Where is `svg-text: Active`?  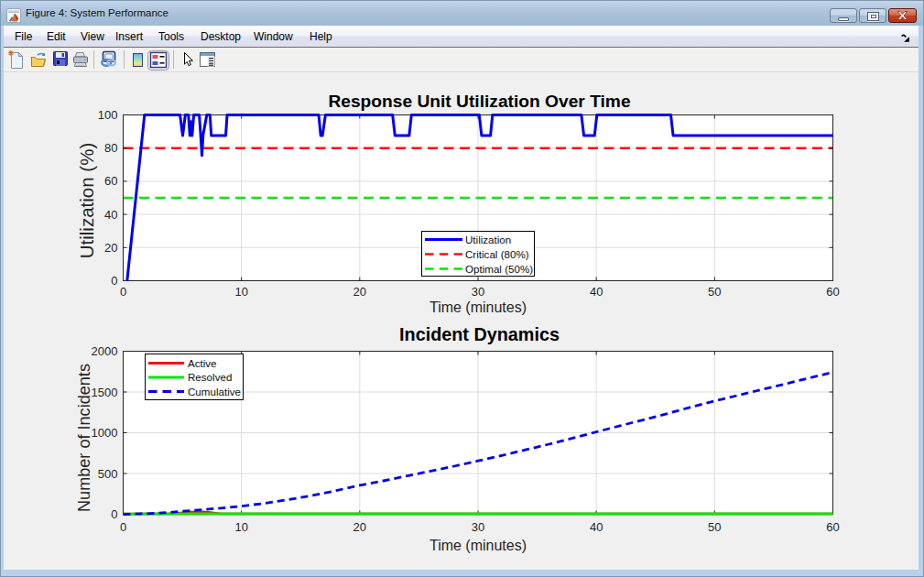
svg-text: Active is located at coordinates (202, 363).